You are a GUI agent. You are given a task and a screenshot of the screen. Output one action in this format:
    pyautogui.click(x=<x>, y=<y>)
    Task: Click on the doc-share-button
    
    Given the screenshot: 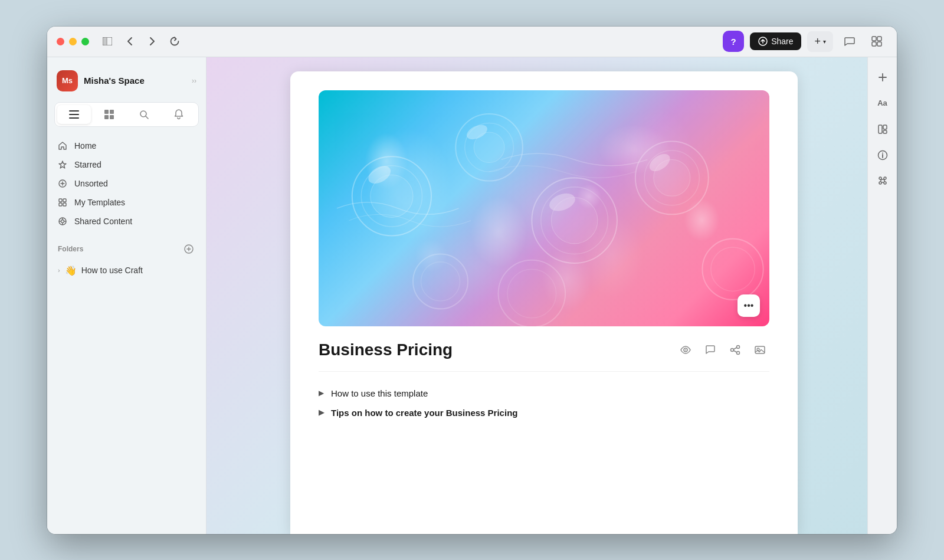 What is the action you would take?
    pyautogui.click(x=735, y=350)
    